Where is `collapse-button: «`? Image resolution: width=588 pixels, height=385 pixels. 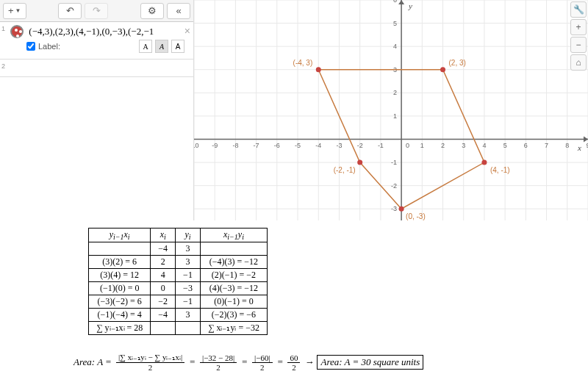 collapse-button: « is located at coordinates (179, 11).